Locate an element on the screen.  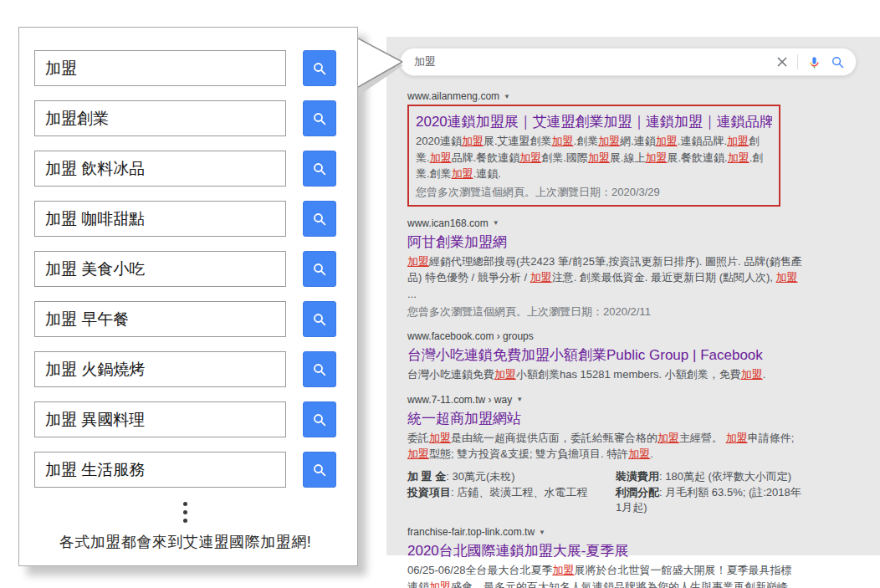
result-title: 2020連鎖加盟展｜艾連盟創業加盟｜連鎖加盟｜連鎖品牌 ... is located at coordinates (594, 122).